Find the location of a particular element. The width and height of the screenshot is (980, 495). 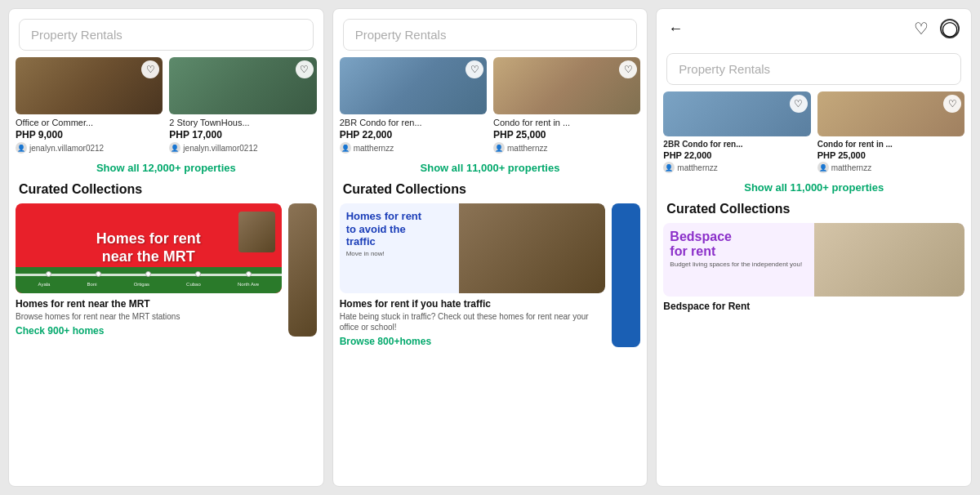

heart-button-1-1: ♡ is located at coordinates (150, 69).